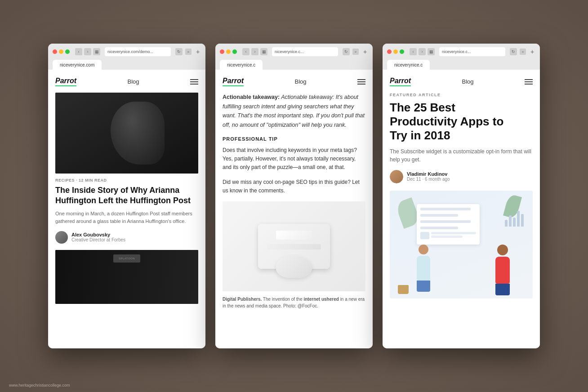  What do you see at coordinates (513, 52) in the screenshot?
I see `nav-refresh-3: ↻` at bounding box center [513, 52].